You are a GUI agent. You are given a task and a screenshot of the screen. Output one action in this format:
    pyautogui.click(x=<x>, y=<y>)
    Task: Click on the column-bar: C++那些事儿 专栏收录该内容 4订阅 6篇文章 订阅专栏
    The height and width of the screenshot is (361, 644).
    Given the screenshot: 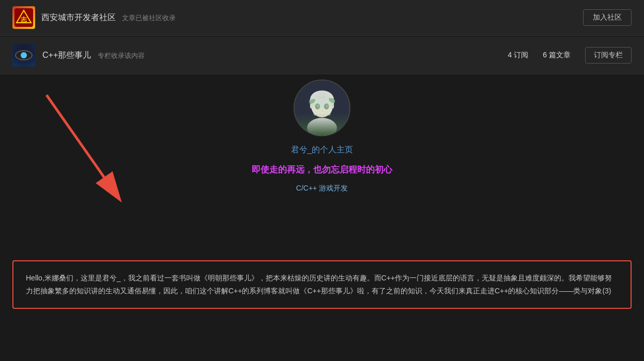 What is the action you would take?
    pyautogui.click(x=322, y=56)
    